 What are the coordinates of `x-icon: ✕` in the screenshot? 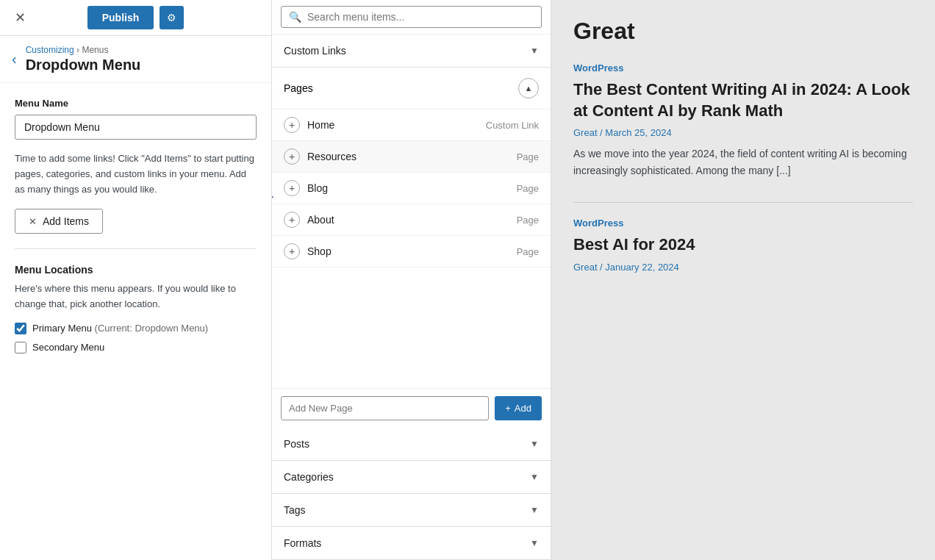 It's located at (32, 222).